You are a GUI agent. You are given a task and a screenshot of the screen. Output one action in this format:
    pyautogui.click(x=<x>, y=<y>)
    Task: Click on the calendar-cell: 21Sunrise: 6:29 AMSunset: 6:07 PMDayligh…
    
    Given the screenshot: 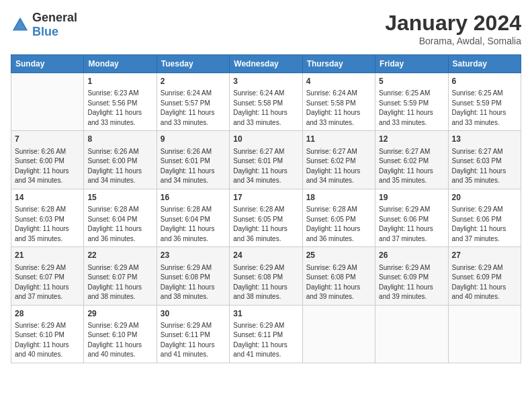 What is the action you would take?
    pyautogui.click(x=48, y=276)
    